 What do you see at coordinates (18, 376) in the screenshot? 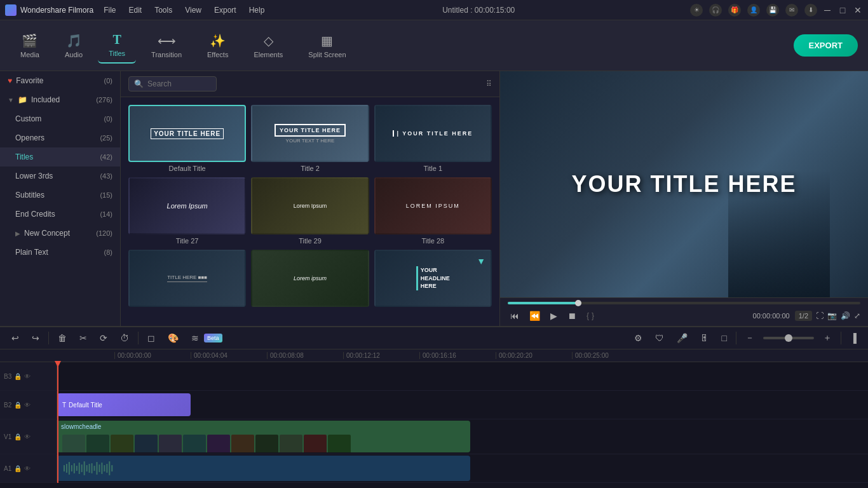
I see `track-lock-b3: 🔒` at bounding box center [18, 376].